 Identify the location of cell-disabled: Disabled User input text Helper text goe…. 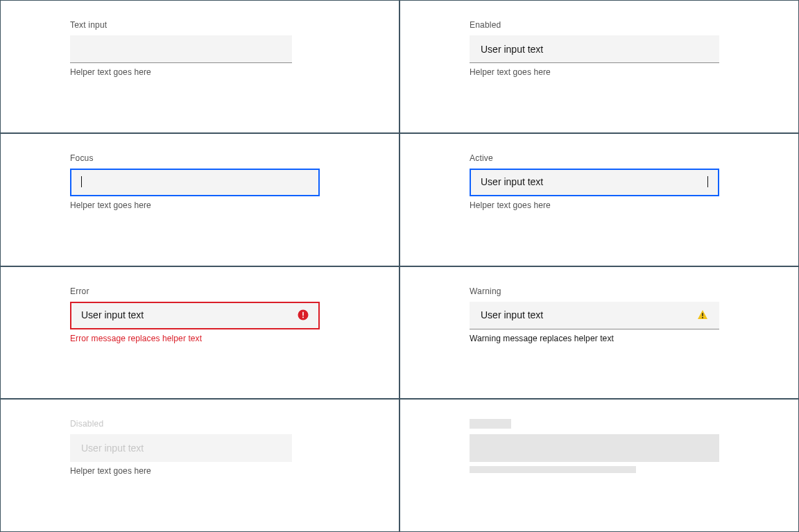
(200, 465).